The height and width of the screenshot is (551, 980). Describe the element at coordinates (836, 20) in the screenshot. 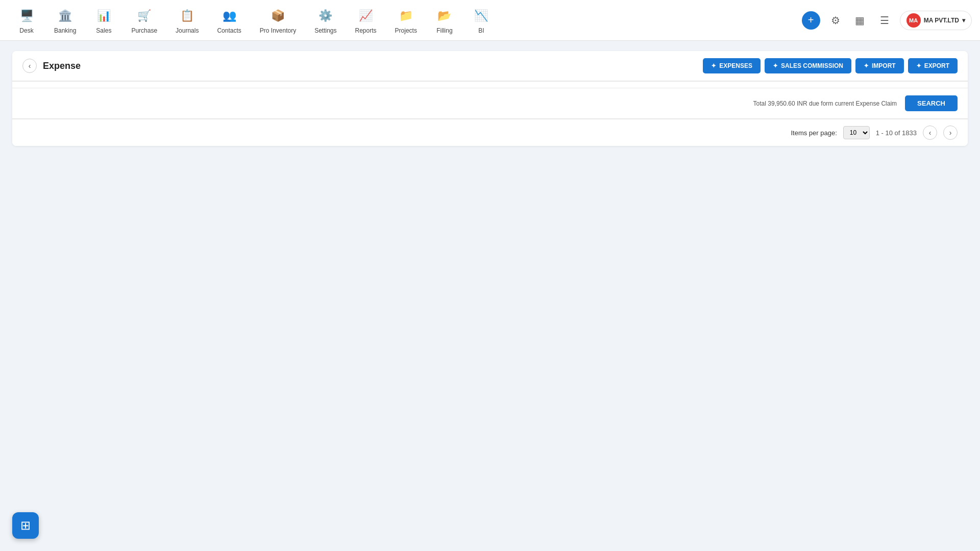

I see `settings-icon-btn: ⚙` at that location.